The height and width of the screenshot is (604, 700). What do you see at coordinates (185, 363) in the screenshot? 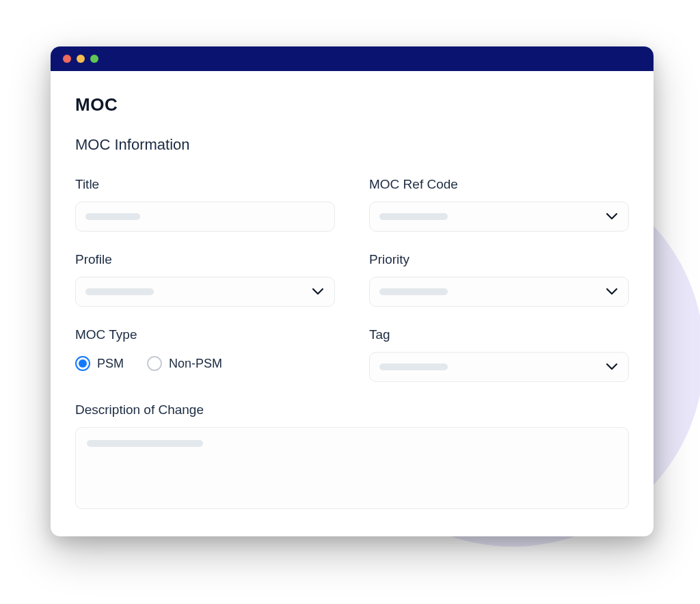
I see `radio-non-psm: Non-PSM` at bounding box center [185, 363].